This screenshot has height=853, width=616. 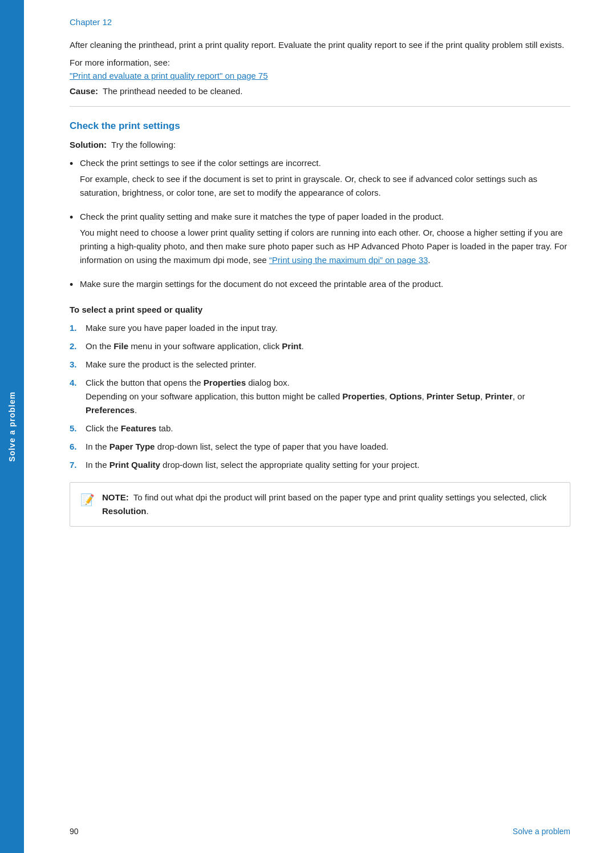 What do you see at coordinates (325, 217) in the screenshot?
I see `bullet2-main: Check the print quality setting and make…` at bounding box center [325, 217].